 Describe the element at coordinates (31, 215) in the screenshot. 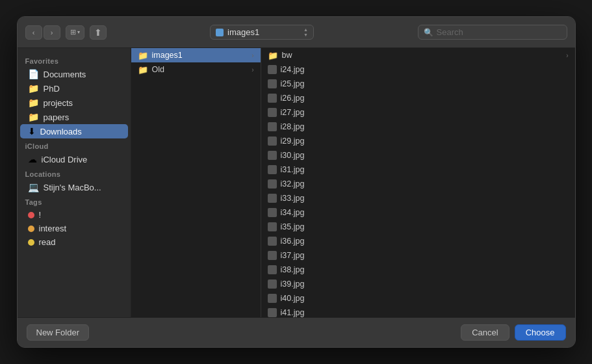

I see `tag-dot-red` at that location.